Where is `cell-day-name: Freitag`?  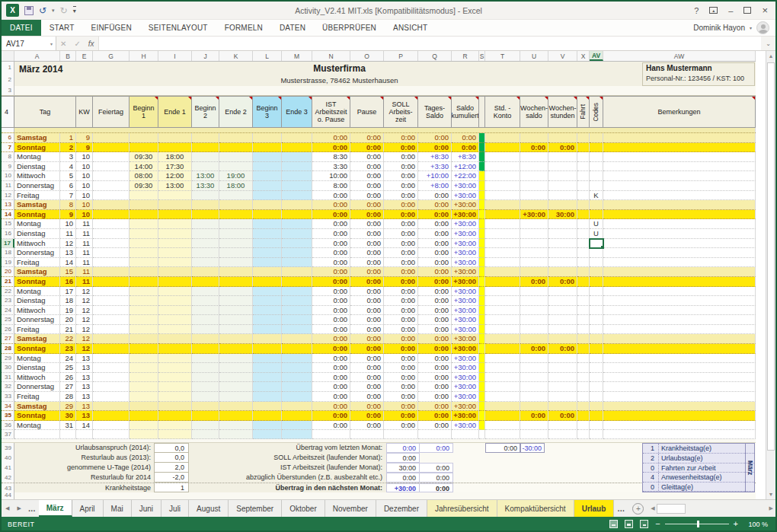
cell-day-name: Freitag is located at coordinates (37, 196).